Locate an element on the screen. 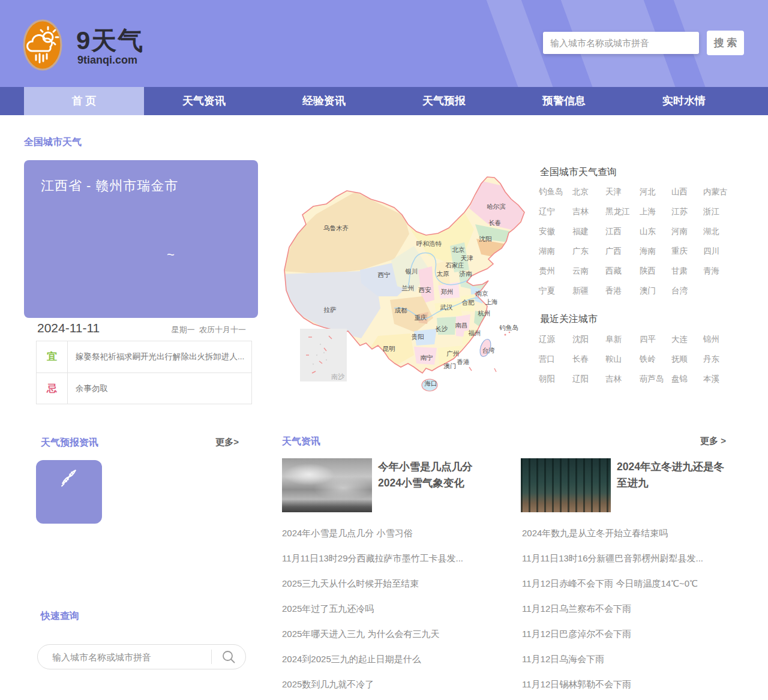 The width and height of the screenshot is (768, 700). city-link: 青海 is located at coordinates (724, 271).